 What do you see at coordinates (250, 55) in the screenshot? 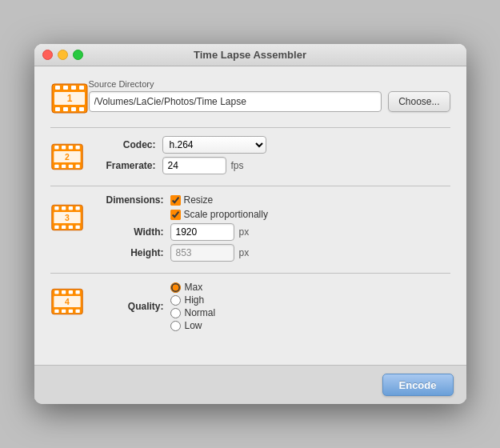
I see `titlebar: Time Lapse Assembler` at bounding box center [250, 55].